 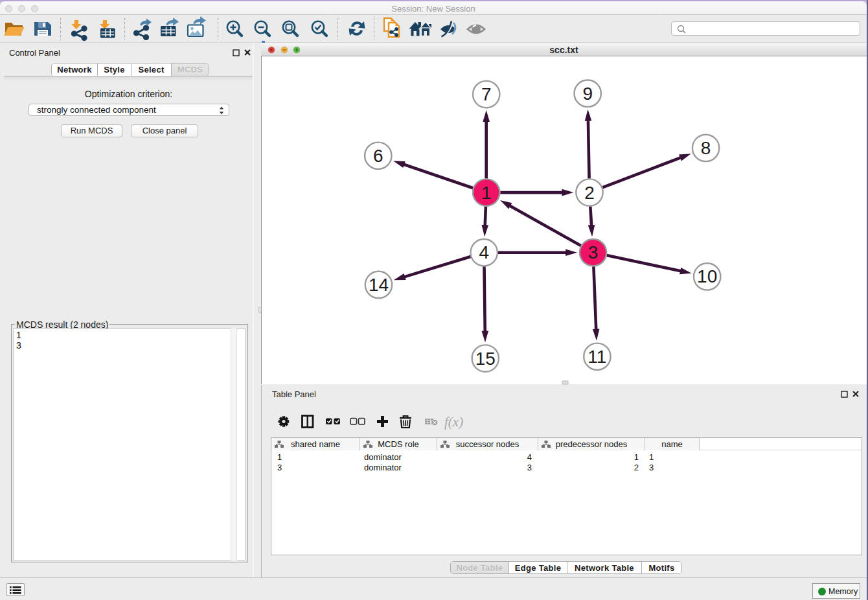 I want to click on svg-text: 7, so click(x=486, y=95).